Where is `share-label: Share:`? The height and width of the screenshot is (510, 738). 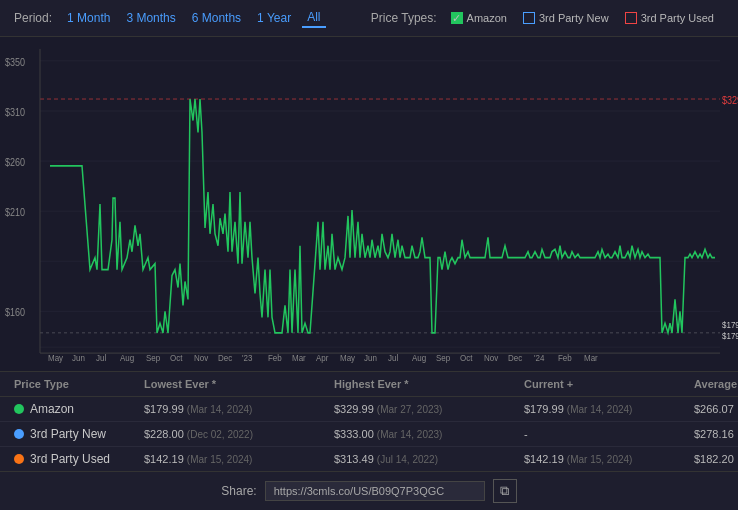
share-label: Share: is located at coordinates (238, 491).